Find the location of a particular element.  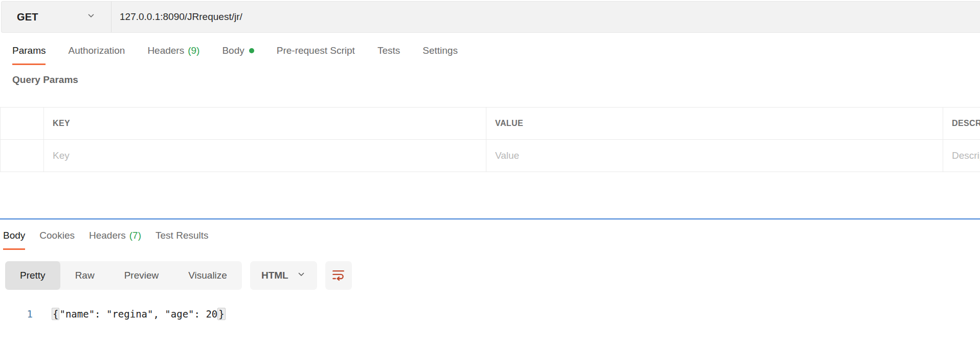

column-header-description: DESCRIPTION is located at coordinates (962, 124).